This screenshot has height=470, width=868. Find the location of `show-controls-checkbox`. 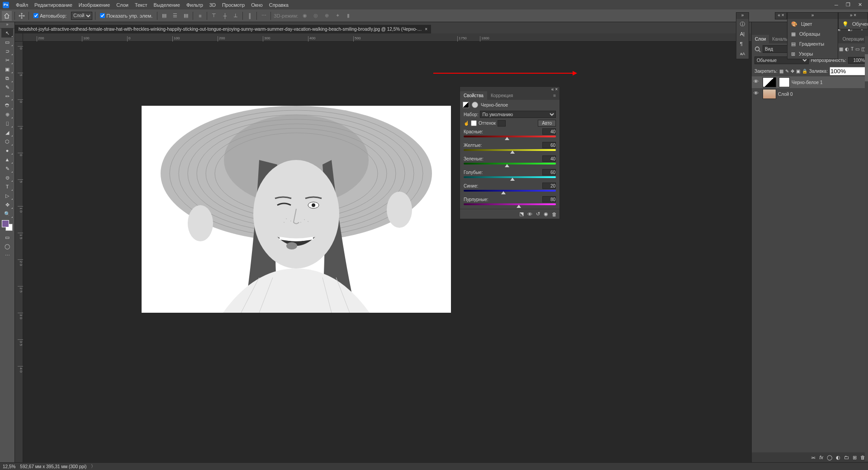

show-controls-checkbox is located at coordinates (102, 15).